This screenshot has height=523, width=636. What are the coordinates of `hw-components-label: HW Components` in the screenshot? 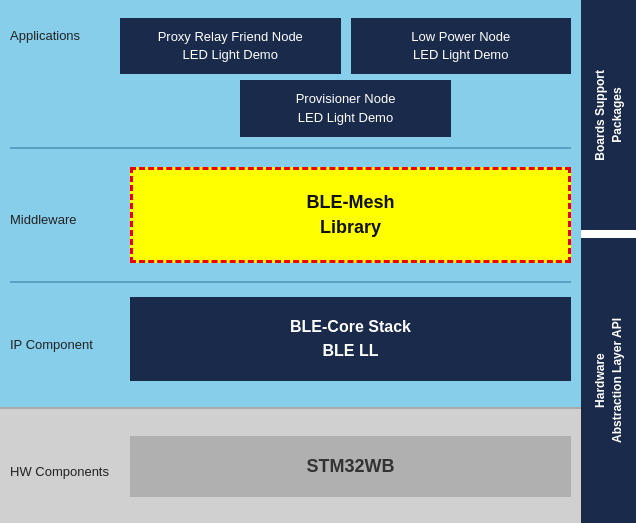 It's located at (65, 466).